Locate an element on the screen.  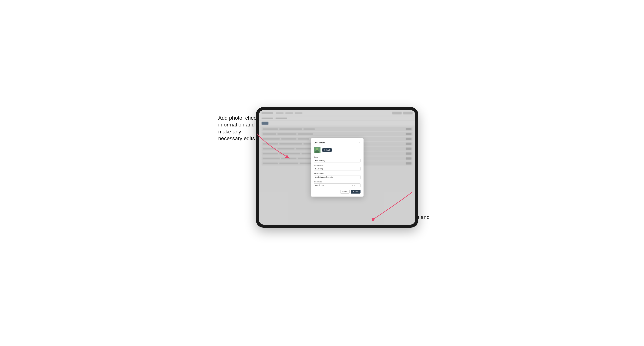
save-icon: ⬆ is located at coordinates (354, 192).